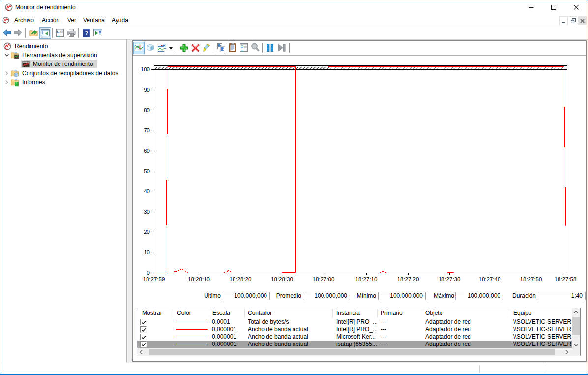  I want to click on counter-row: 0,000001 Ancho de banda actual Microsoft…, so click(354, 337).